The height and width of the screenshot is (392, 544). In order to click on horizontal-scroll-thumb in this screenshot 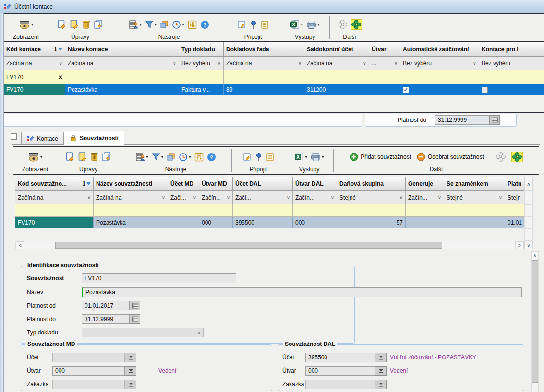, I will do `click(249, 245)`.